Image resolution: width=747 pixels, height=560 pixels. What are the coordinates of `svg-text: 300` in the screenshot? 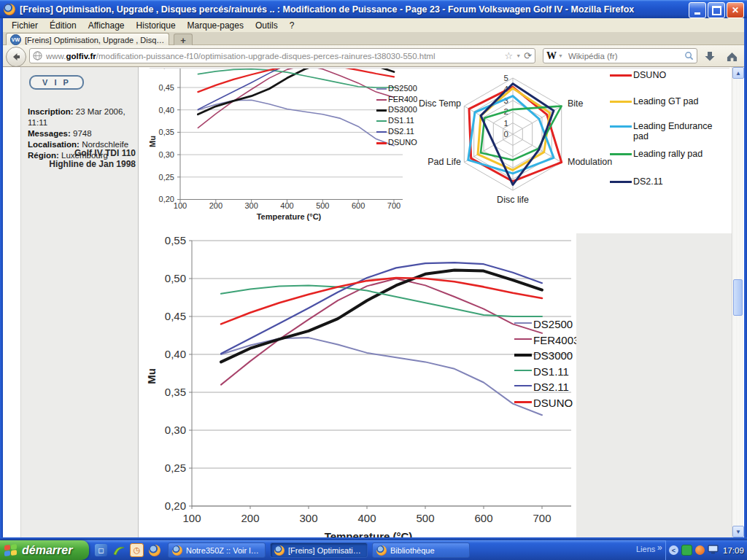 It's located at (251, 206).